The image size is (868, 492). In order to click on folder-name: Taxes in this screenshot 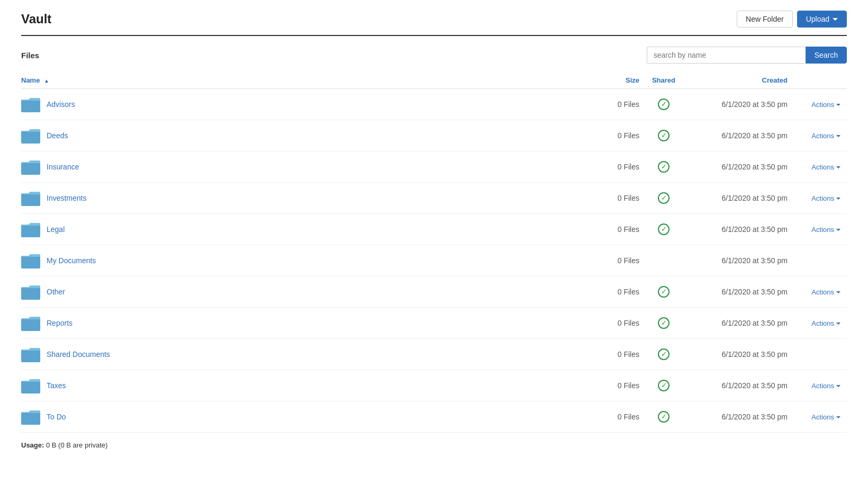, I will do `click(56, 386)`.